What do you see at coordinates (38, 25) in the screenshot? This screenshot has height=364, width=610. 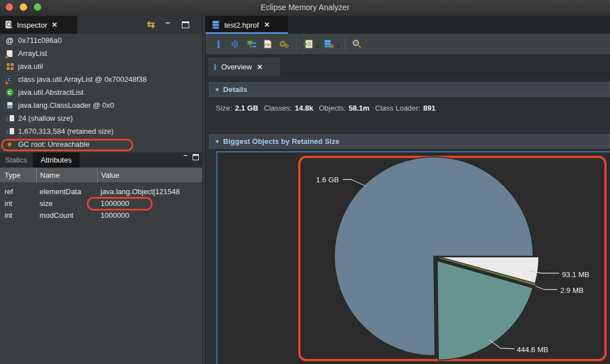 I see `tab-inspector: Inspector ✕` at bounding box center [38, 25].